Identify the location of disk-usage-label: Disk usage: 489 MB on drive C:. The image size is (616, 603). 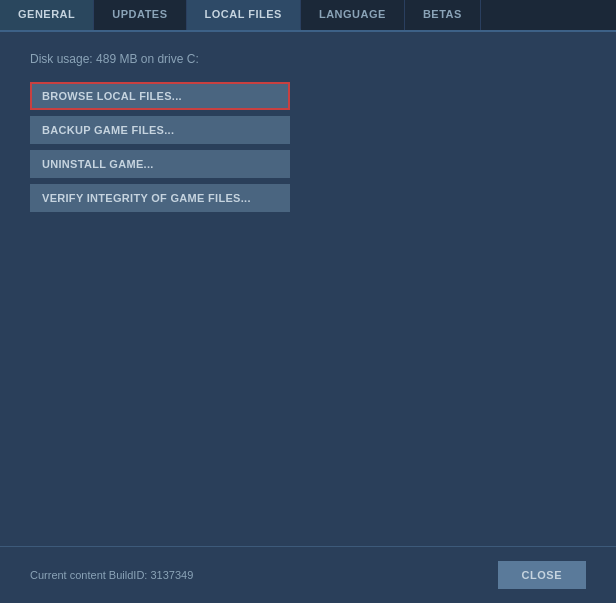
(308, 59).